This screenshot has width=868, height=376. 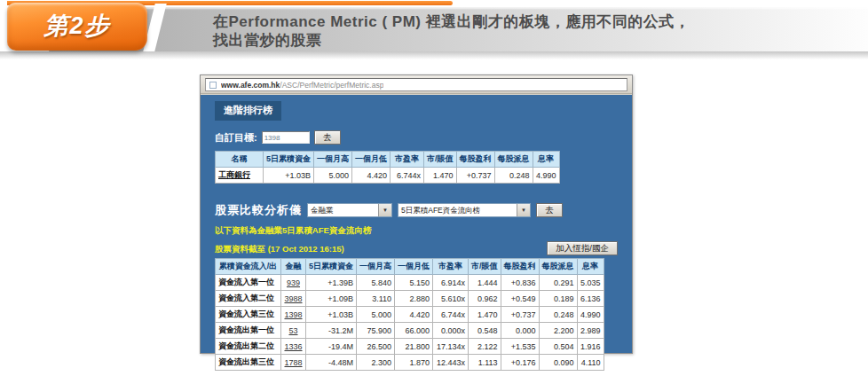 I want to click on table-row-outflow-2: 資金流出第二位 1336 -19.4M 26.500 21.800 17.134…, so click(x=410, y=347).